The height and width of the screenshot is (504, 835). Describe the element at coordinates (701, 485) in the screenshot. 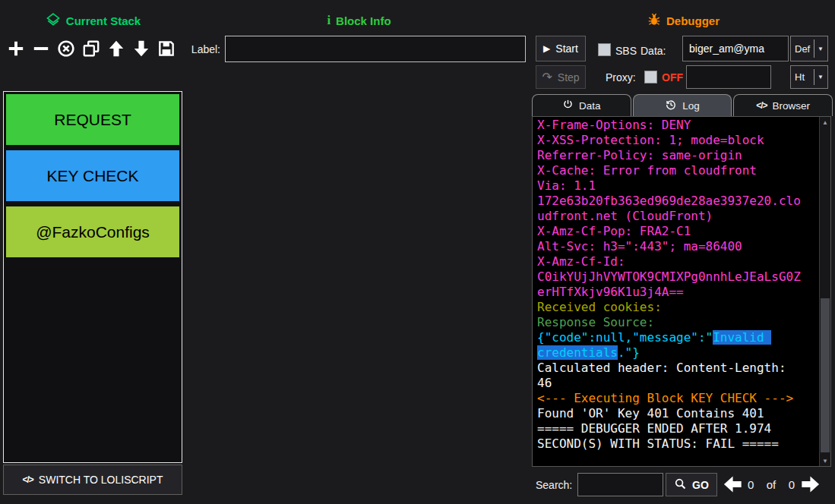

I see `go-label: GO` at that location.